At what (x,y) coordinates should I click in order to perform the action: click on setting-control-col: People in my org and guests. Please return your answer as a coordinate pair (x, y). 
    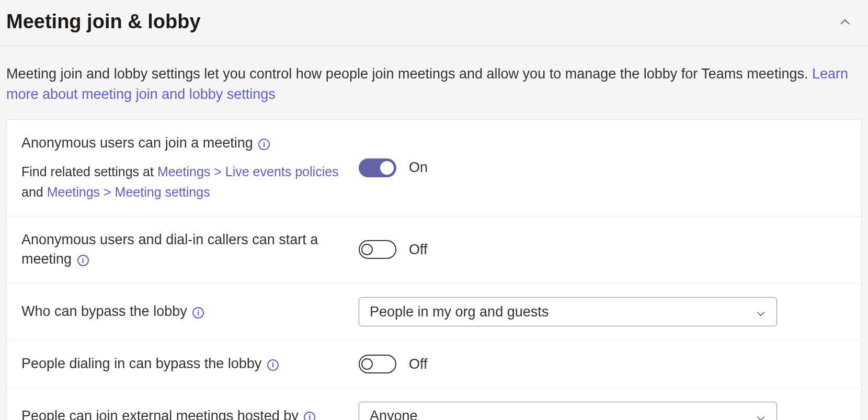
    Looking at the image, I should click on (602, 312).